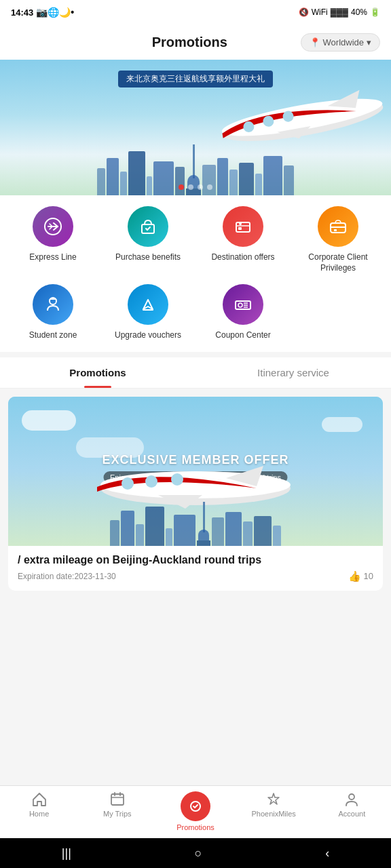  What do you see at coordinates (196, 560) in the screenshot?
I see `promo-title: / extra mileage on Beijing-Auckland roun…` at bounding box center [196, 560].